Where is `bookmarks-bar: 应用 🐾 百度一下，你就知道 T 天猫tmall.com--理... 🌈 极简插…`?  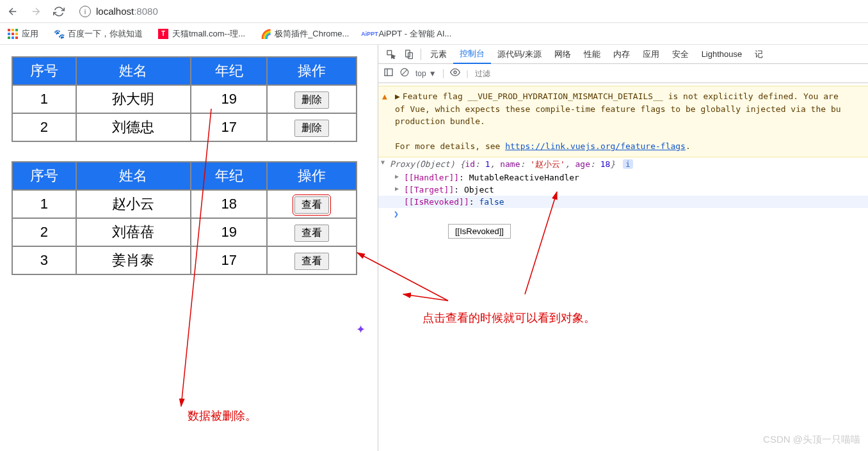 bookmarks-bar: 应用 🐾 百度一下，你就知道 T 天猫tmall.com--理... 🌈 极简插… is located at coordinates (434, 34).